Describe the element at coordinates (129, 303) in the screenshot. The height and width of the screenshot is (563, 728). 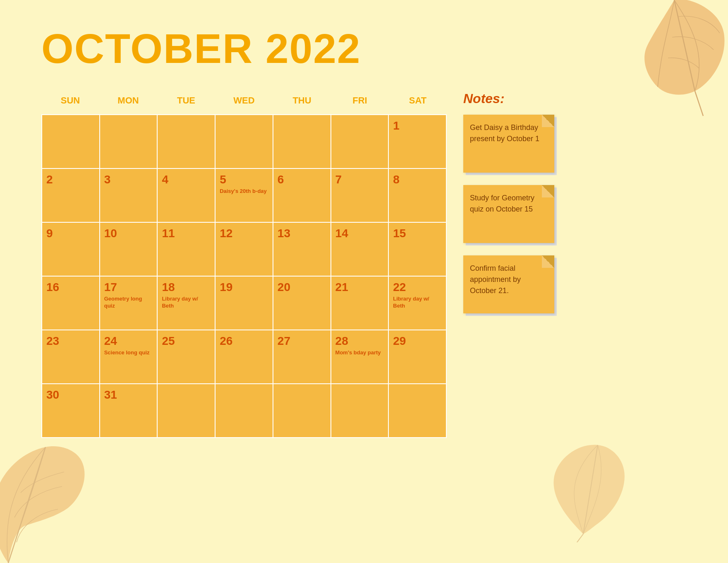
I see `calendar-cell: 17Geometry long quiz` at that location.